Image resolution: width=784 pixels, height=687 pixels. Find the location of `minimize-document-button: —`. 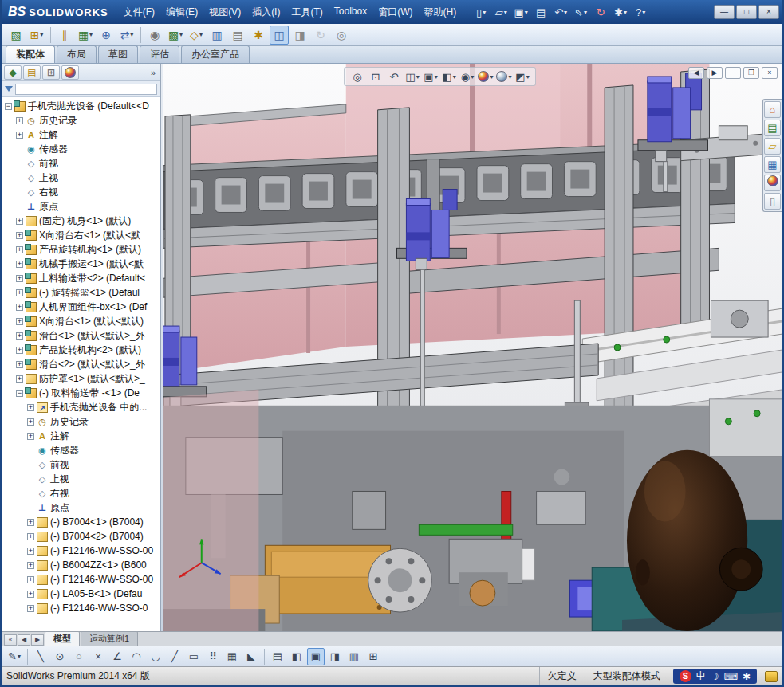

minimize-document-button: — is located at coordinates (733, 73).